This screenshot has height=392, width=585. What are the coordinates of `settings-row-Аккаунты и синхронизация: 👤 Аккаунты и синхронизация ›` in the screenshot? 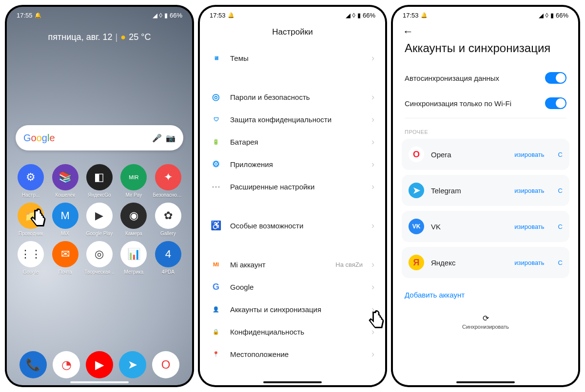 It's located at (292, 309).